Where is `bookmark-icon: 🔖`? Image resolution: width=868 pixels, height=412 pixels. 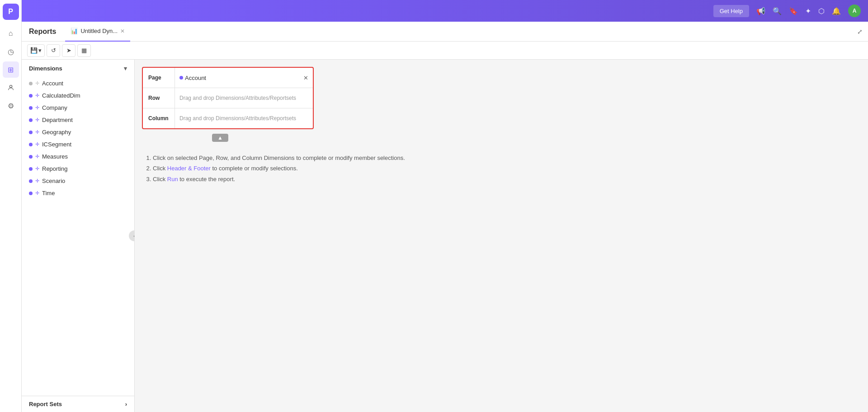
bookmark-icon: 🔖 is located at coordinates (793, 11).